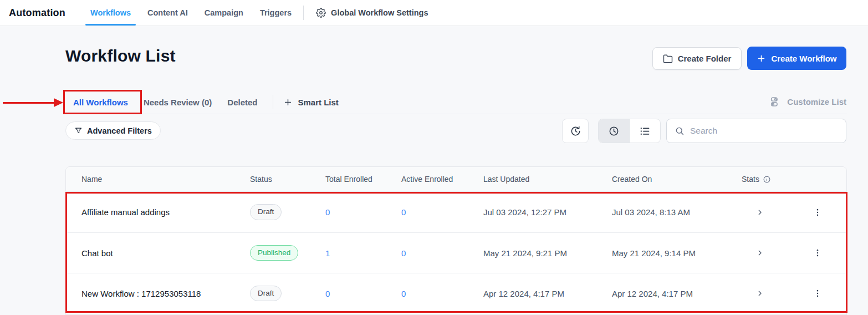 The height and width of the screenshot is (315, 868). Describe the element at coordinates (548, 294) in the screenshot. I see `last-updated: Apr 12 2024, 4:17 PM` at that location.